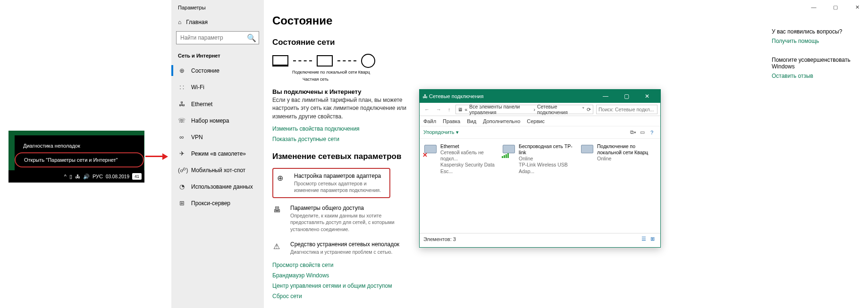 This screenshot has height=308, width=868. Describe the element at coordinates (430, 121) in the screenshot. I see `menu-file: Файл` at that location.